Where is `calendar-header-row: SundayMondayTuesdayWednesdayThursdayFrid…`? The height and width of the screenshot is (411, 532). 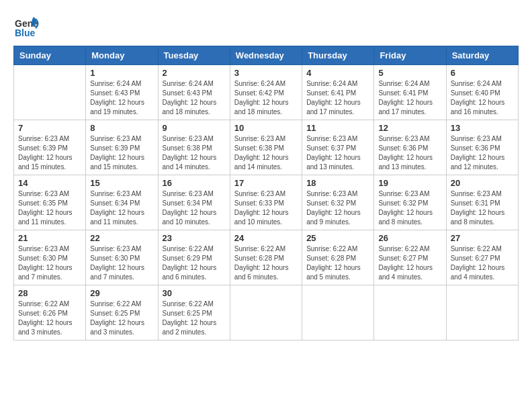 calendar-header-row: SundayMondayTuesdayWednesdayThursdayFrid… is located at coordinates (266, 56).